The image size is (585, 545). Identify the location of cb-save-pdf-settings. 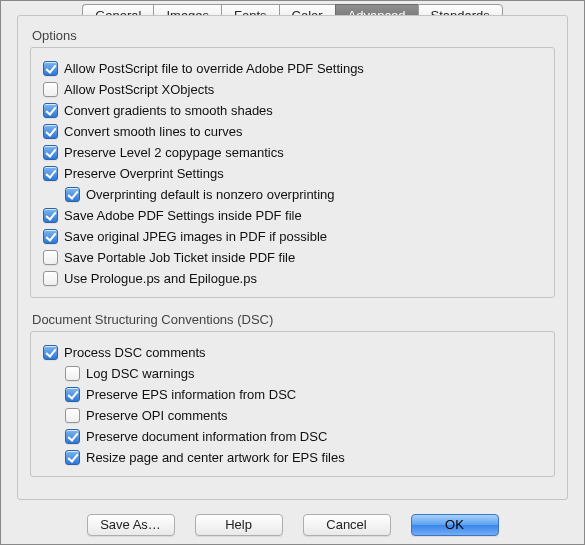
(50, 216).